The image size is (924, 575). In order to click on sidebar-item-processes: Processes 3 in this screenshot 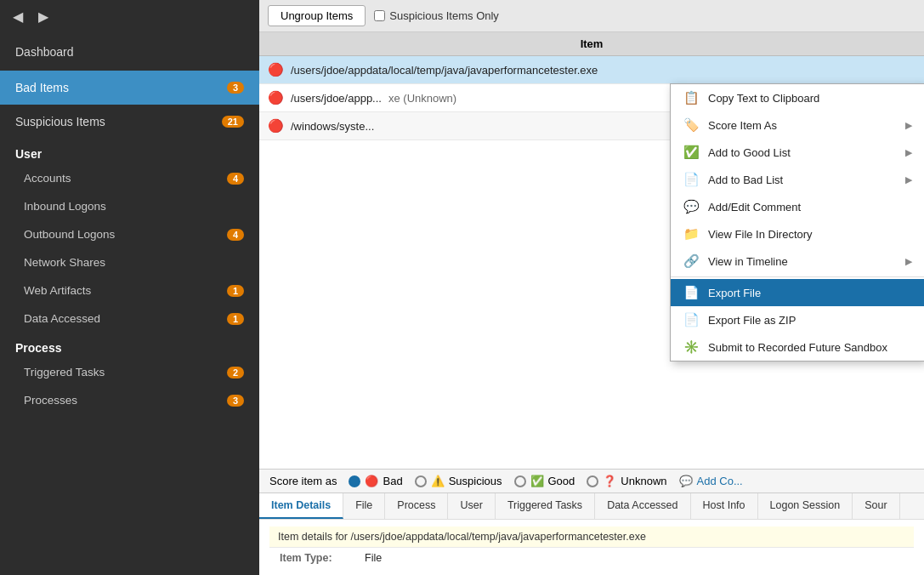, I will do `click(129, 400)`.